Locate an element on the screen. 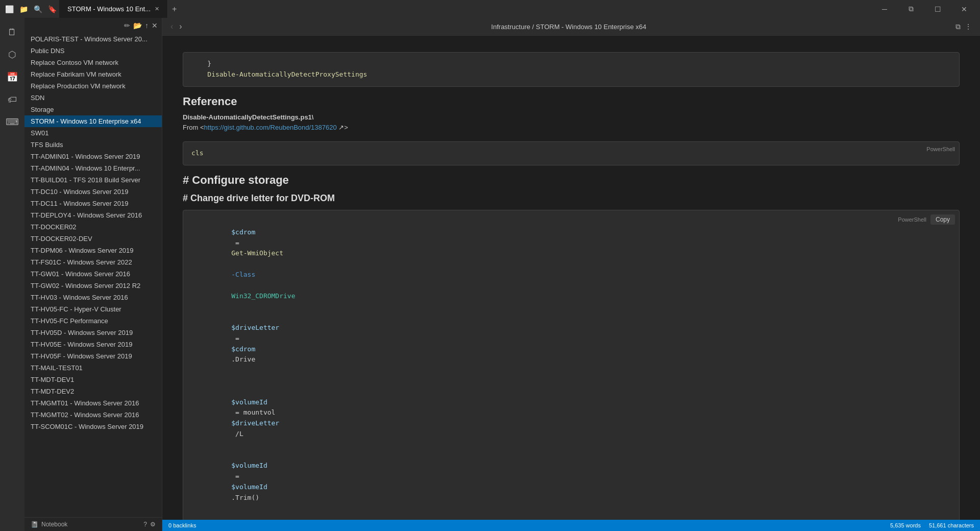  list-item: TT-HV05-FC Performance is located at coordinates (93, 321).